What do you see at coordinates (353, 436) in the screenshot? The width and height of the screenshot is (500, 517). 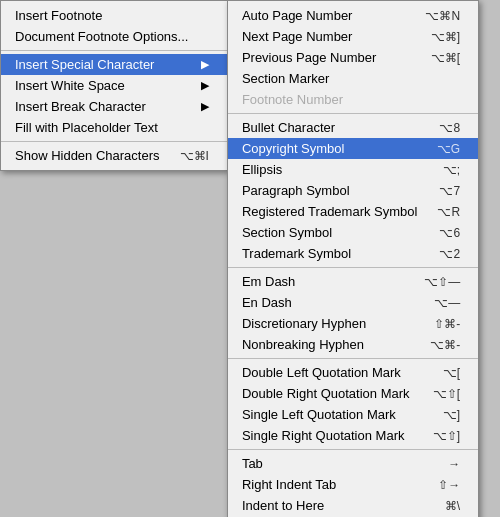 I see `submenu-item-single-right-quote: Single Right Quotation Mark ⌥⇧]` at bounding box center [353, 436].